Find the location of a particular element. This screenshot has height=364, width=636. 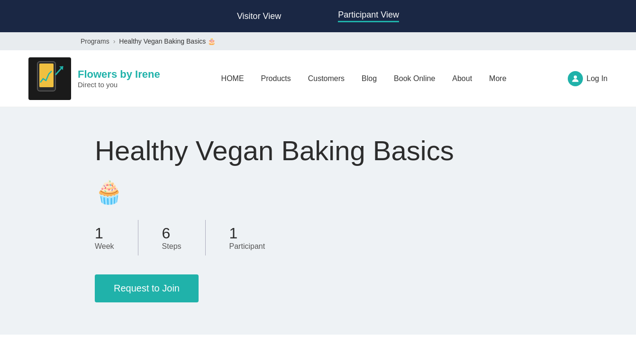

stat-steps-number: 6 is located at coordinates (166, 233).